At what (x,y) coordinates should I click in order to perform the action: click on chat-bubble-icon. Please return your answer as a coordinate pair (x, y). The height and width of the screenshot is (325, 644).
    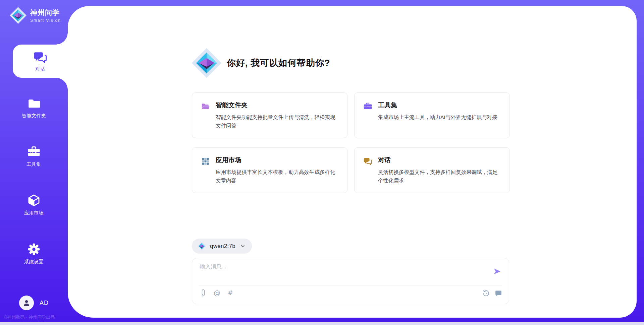
    Looking at the image, I should click on (498, 293).